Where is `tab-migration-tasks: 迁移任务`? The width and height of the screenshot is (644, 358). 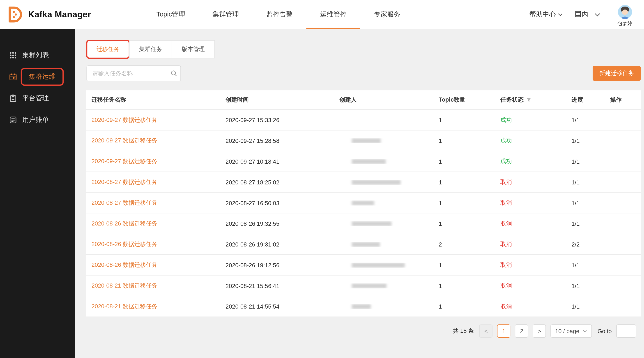
tab-migration-tasks: 迁移任务 is located at coordinates (108, 50).